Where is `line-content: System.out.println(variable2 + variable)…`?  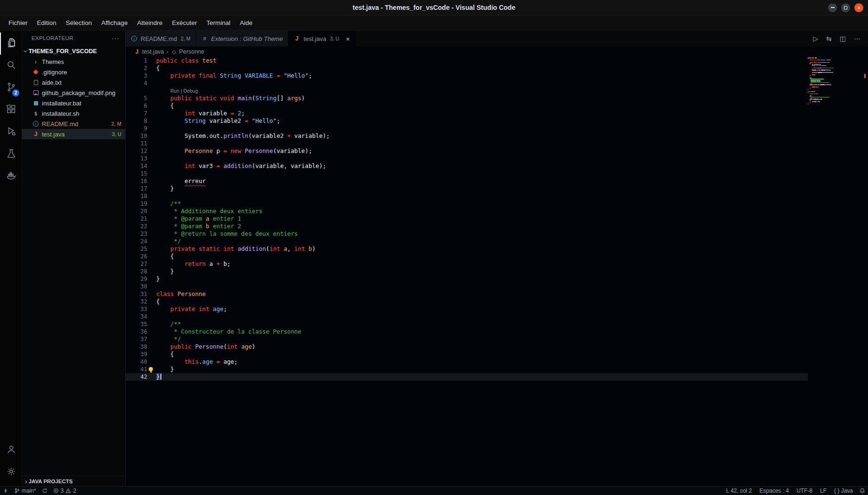 line-content: System.out.println(variable2 + variable)… is located at coordinates (478, 136).